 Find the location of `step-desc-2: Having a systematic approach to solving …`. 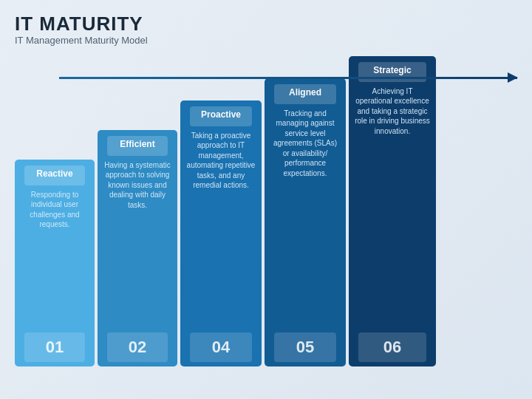

step-desc-2: Having a systematic approach to solving … is located at coordinates (137, 244).